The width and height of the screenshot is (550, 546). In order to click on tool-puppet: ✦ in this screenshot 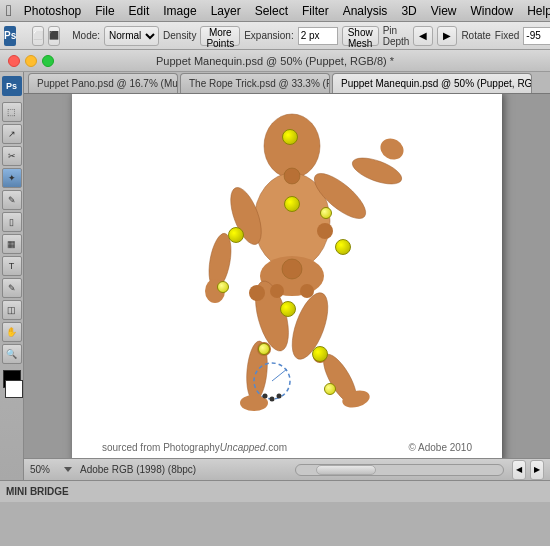, I will do `click(12, 178)`.